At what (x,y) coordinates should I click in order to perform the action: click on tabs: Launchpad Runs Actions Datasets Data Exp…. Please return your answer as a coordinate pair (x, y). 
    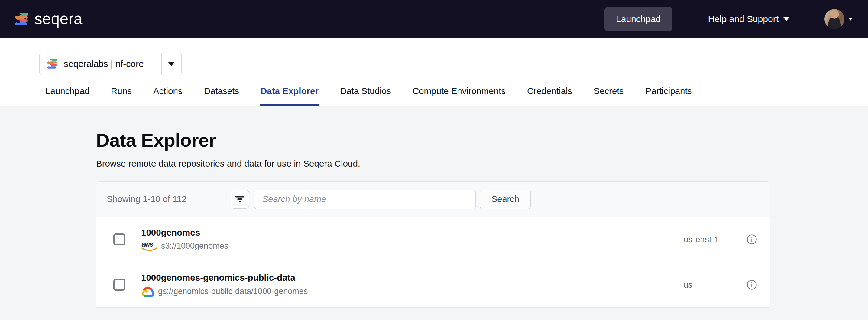
    Looking at the image, I should click on (456, 90).